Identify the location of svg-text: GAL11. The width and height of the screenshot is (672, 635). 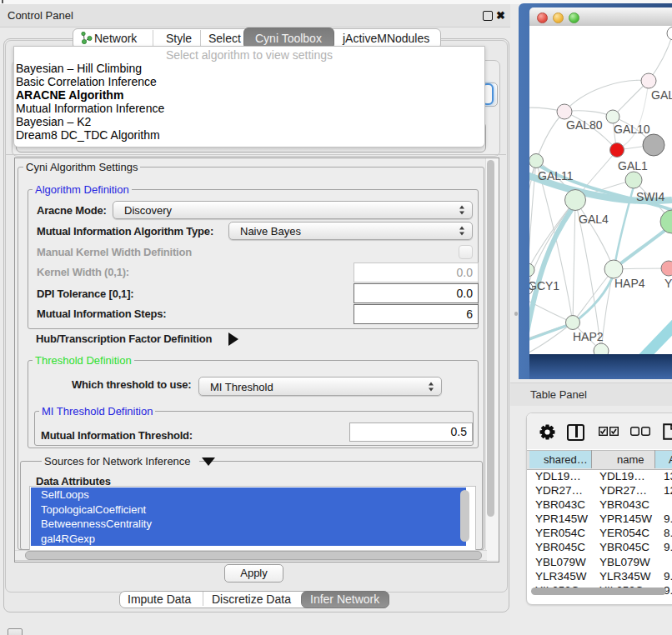
(555, 176).